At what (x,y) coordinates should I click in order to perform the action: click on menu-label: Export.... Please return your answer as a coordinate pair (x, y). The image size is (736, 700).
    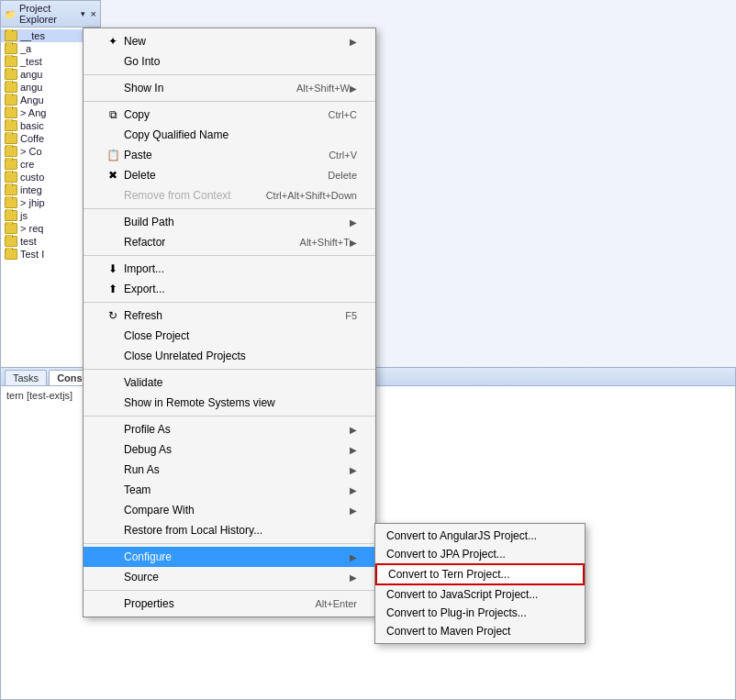
    Looking at the image, I should click on (240, 289).